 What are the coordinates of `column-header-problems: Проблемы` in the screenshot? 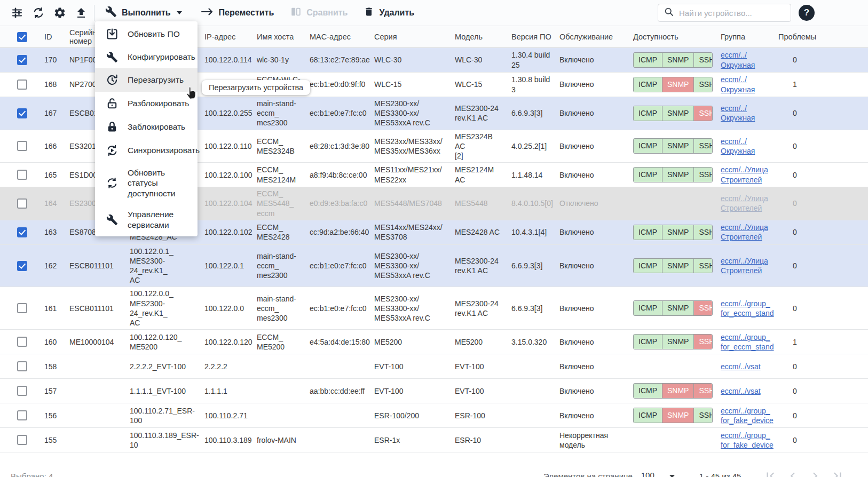 It's located at (821, 37).